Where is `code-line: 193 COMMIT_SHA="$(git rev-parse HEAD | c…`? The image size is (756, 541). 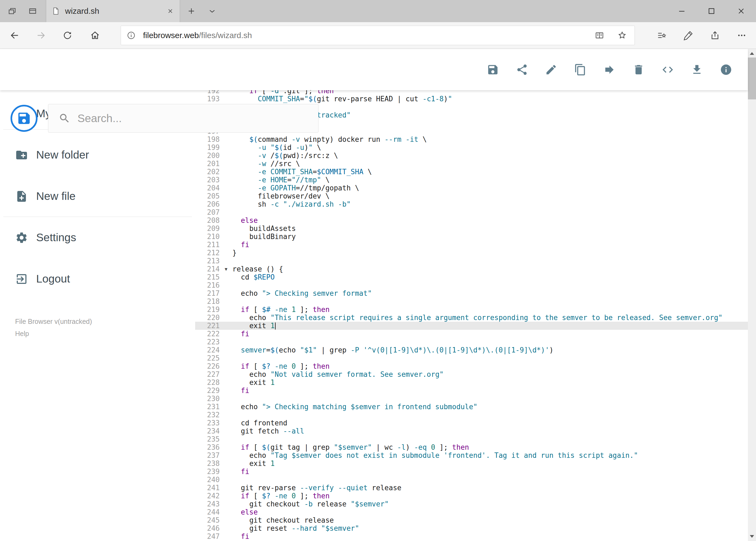 code-line: 193 COMMIT_SHA="$(git rev-parse HEAD | c… is located at coordinates (471, 99).